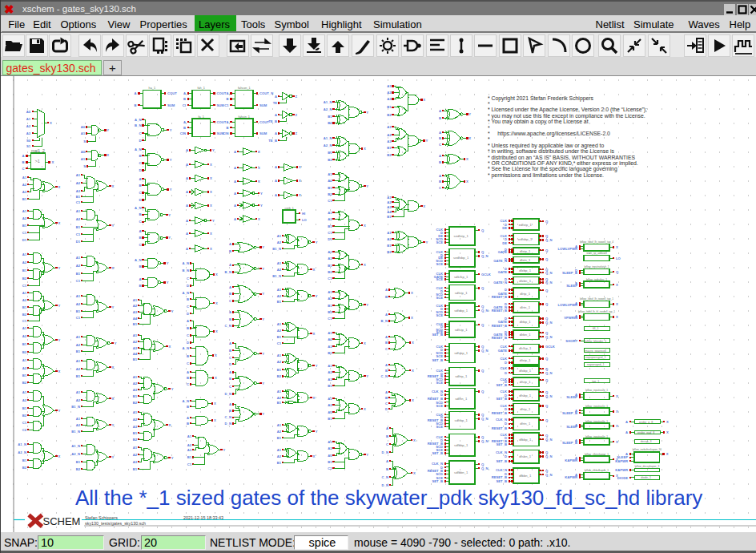 The image size is (756, 553). I want to click on svg-text: A4, so click(389, 212).